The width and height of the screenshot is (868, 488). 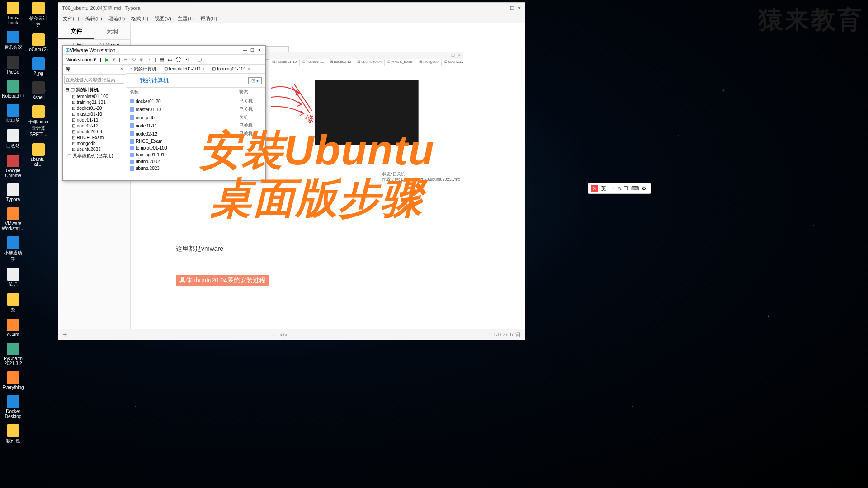 I want to click on col-name: 名称, so click(x=184, y=92).